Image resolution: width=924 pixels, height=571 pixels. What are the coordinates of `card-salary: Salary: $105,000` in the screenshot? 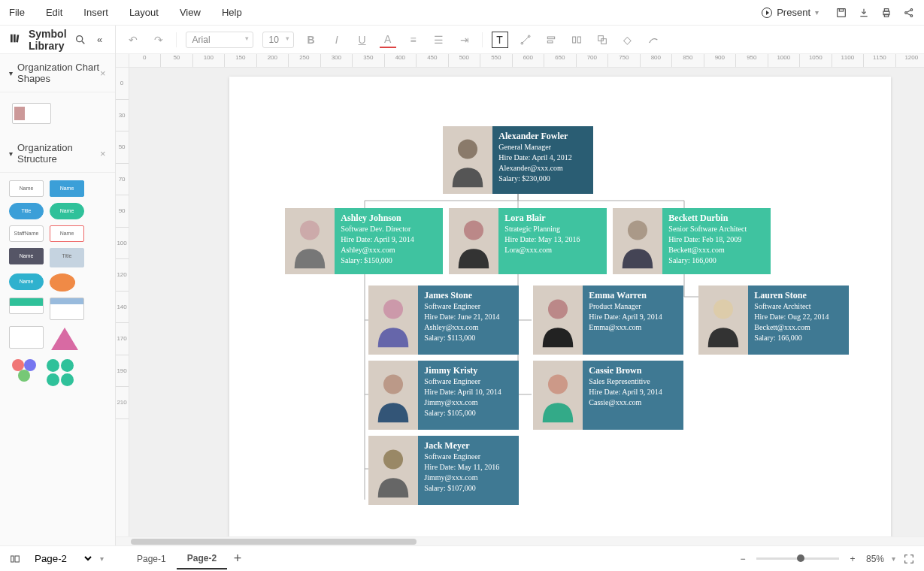 It's located at (462, 413).